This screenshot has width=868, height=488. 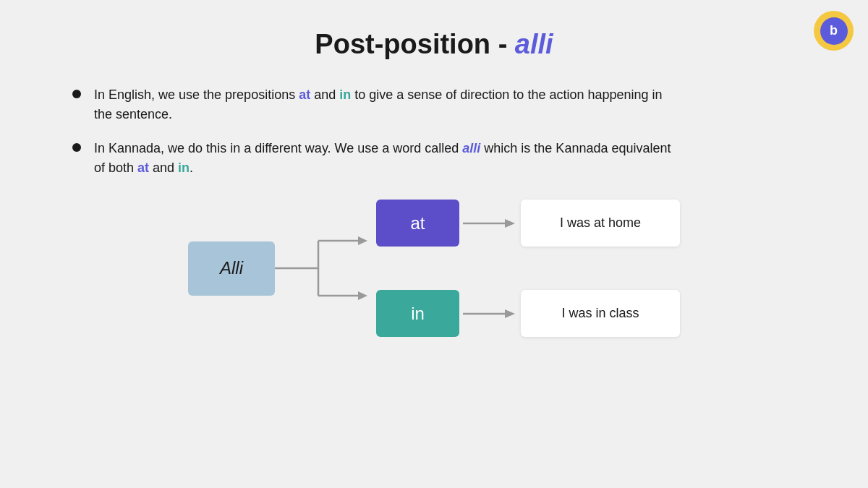 I want to click on in-box: in, so click(x=418, y=314).